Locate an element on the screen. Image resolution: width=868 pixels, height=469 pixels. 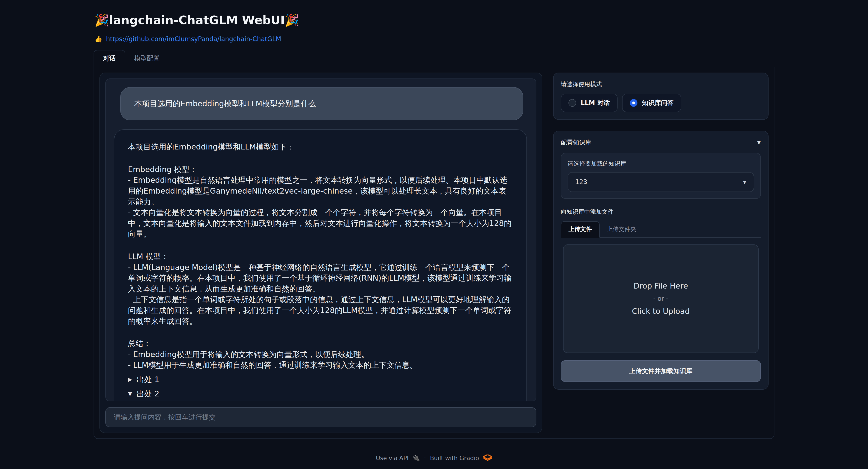
mode-panel: 请选择使用模式 LLM 对话 知识库问答 is located at coordinates (661, 96).